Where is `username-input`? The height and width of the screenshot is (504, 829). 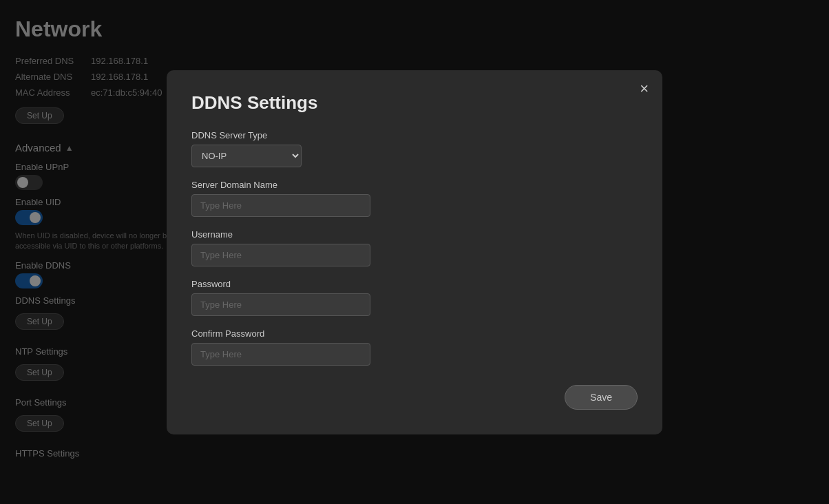
username-input is located at coordinates (281, 255).